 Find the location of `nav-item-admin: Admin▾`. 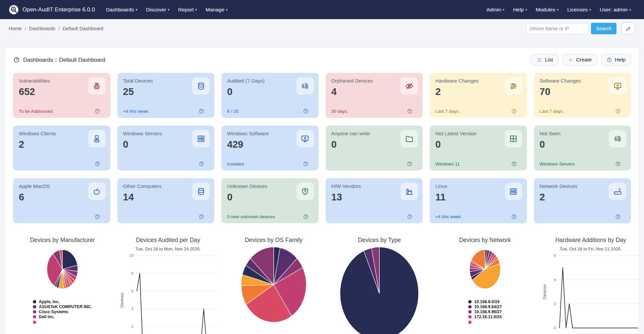

nav-item-admin: Admin▾ is located at coordinates (495, 10).